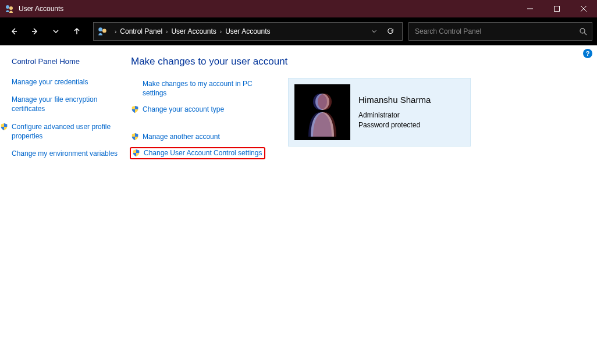 The height and width of the screenshot is (364, 597). What do you see at coordinates (59, 131) in the screenshot?
I see `sidebar-link-profile-properties: Configure advanced user profile properti…` at bounding box center [59, 131].